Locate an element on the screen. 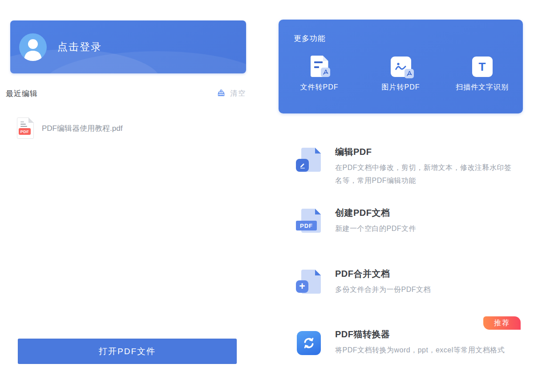  clear-button-label: 清空 is located at coordinates (238, 93).